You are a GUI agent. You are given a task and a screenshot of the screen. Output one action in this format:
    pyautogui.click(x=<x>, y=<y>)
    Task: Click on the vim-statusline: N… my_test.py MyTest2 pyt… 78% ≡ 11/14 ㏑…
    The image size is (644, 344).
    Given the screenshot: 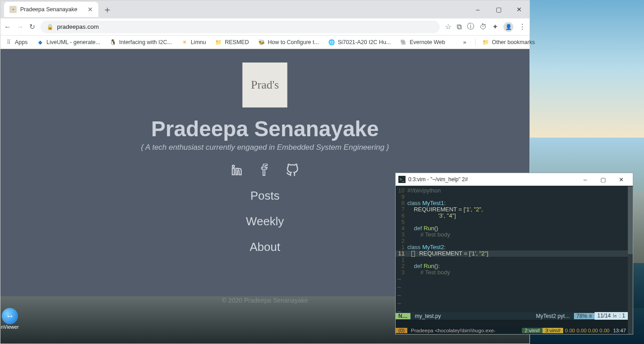 What is the action you would take?
    pyautogui.click(x=512, y=316)
    